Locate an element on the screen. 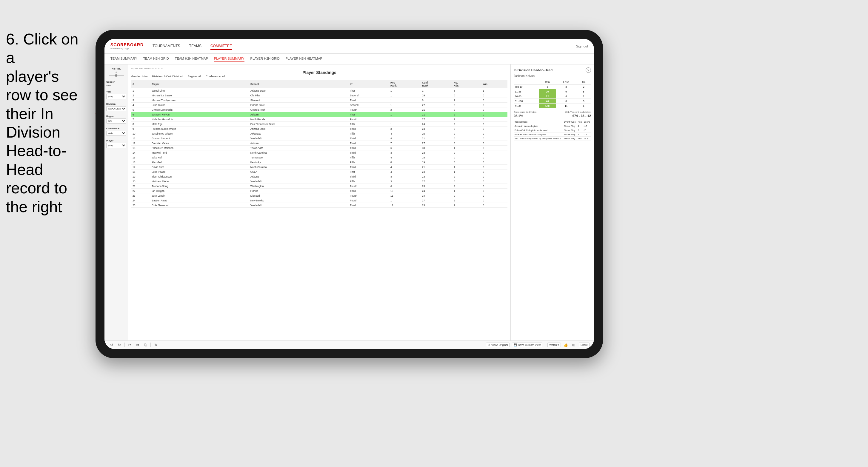  h2h-row: 51-100 46 6 3 is located at coordinates (553, 101).